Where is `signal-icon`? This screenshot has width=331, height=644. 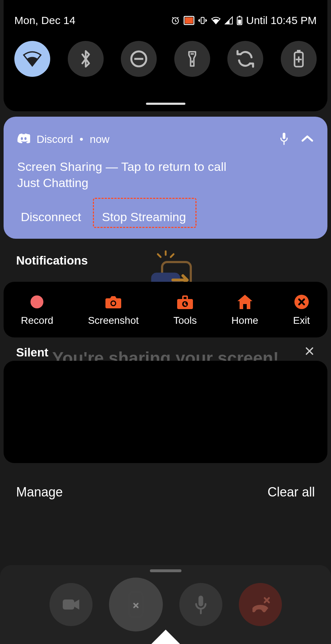
signal-icon is located at coordinates (229, 20).